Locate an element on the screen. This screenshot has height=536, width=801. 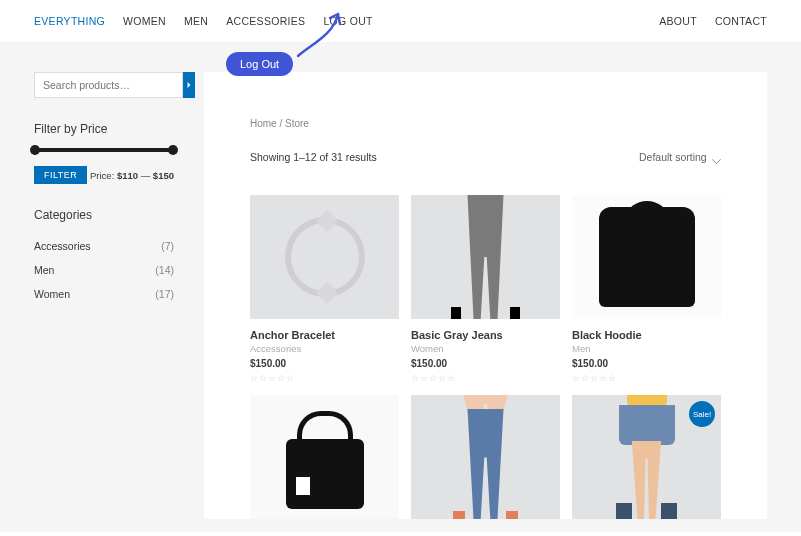
product-card: Anchor Bracelet Accessories $150.00 ☆☆☆☆… is located at coordinates (324, 289).